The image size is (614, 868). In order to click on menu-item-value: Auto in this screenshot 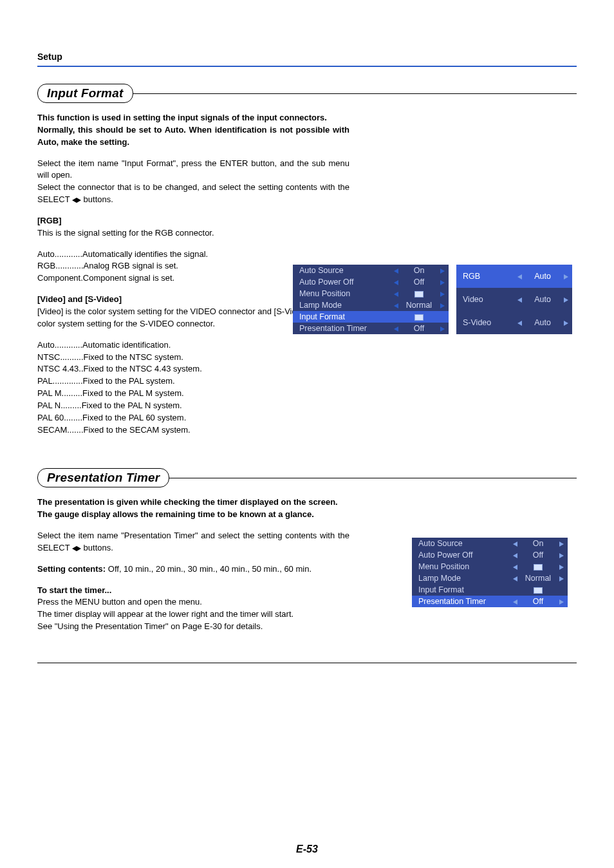, I will do `click(543, 276)`.